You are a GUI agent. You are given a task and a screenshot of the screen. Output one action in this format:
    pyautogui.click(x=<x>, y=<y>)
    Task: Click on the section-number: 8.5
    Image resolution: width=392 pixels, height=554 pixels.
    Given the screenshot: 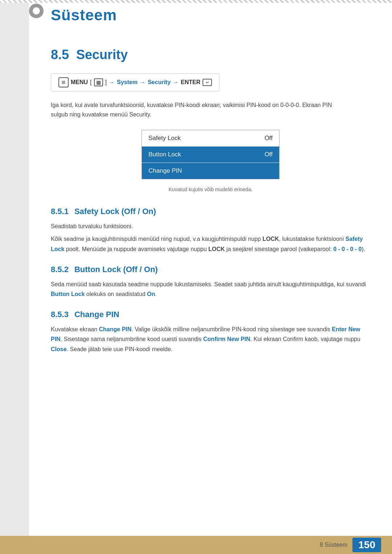 What is the action you would take?
    pyautogui.click(x=60, y=55)
    